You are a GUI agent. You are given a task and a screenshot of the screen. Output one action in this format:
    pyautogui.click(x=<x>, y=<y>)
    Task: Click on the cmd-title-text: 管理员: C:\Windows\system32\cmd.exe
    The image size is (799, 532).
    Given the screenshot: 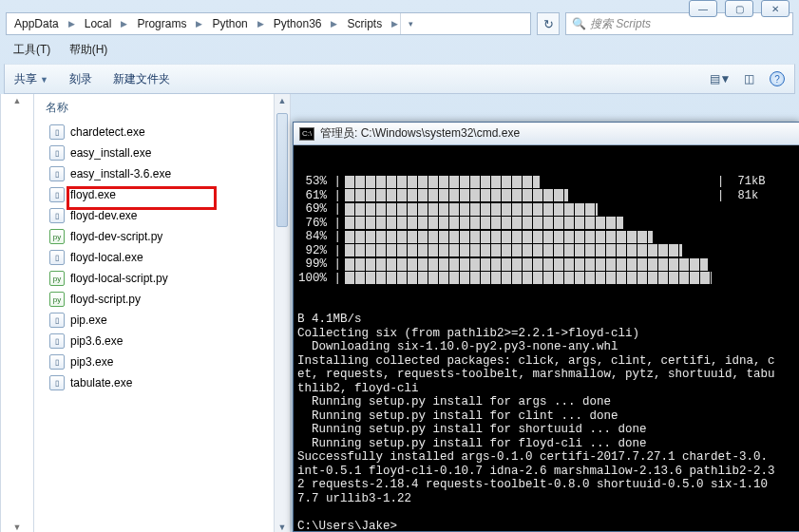 What is the action you would take?
    pyautogui.click(x=420, y=133)
    